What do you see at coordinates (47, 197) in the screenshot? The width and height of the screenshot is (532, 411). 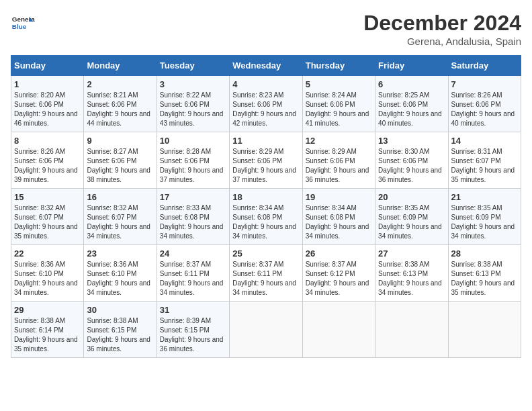 I see `day-number: 15` at bounding box center [47, 197].